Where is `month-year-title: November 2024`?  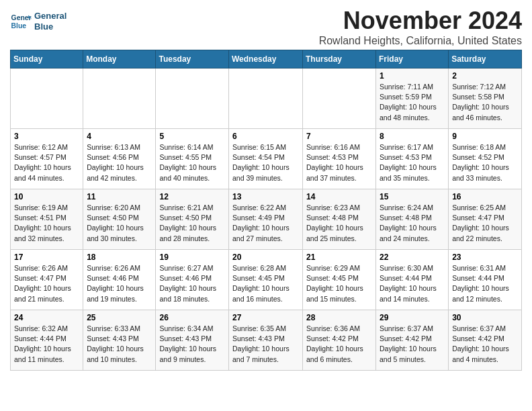
month-year-title: November 2024 is located at coordinates (420, 21).